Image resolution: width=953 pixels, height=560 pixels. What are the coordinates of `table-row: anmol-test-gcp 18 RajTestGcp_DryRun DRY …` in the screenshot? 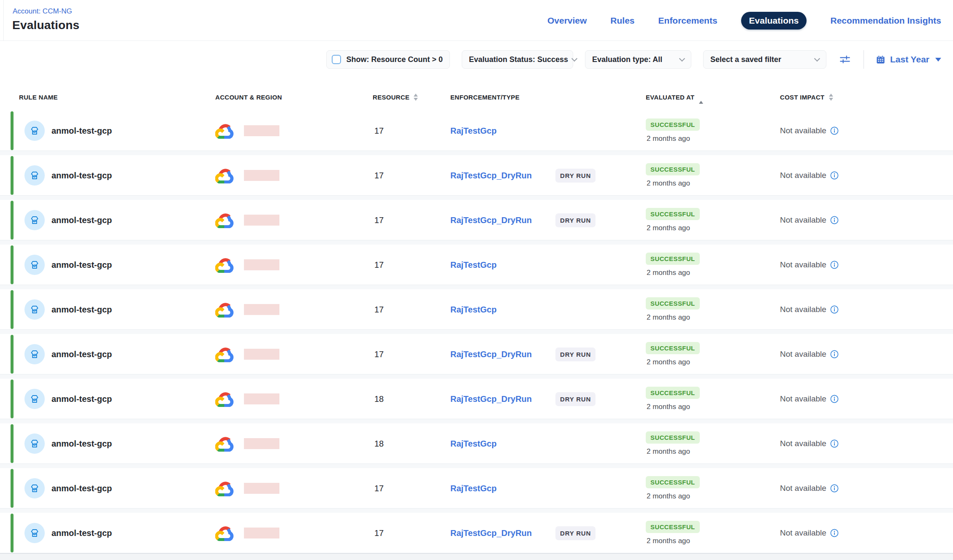 It's located at (476, 399).